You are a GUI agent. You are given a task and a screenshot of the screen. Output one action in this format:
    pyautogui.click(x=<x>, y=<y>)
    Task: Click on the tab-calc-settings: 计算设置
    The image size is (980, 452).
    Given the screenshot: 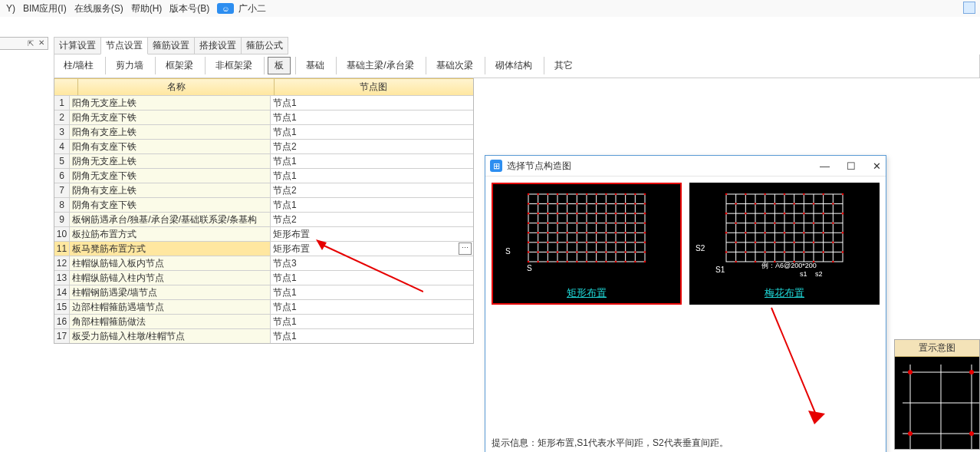 What is the action you would take?
    pyautogui.click(x=77, y=46)
    